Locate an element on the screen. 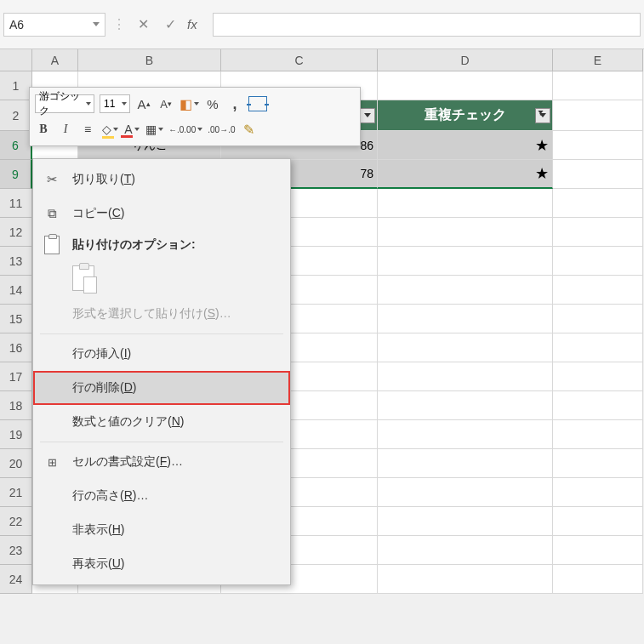  fx-label: fx is located at coordinates (192, 24).